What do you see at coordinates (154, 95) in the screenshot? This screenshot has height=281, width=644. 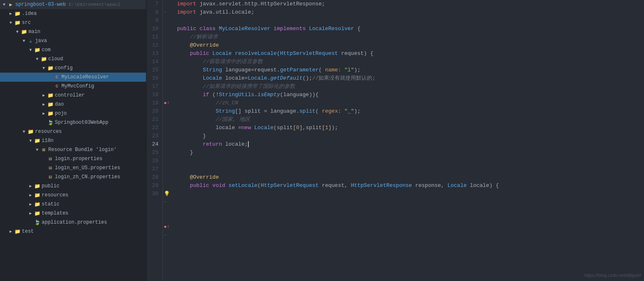 I see `line-num-18: 18` at bounding box center [154, 95].